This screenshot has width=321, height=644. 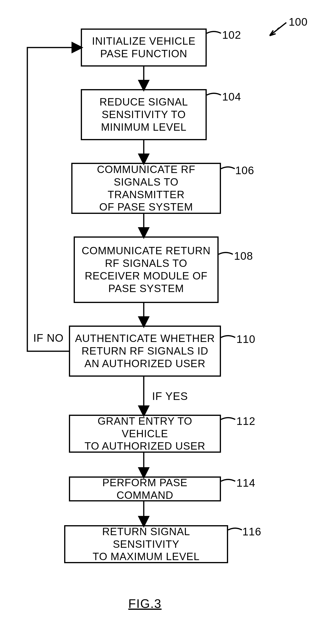 I want to click on flow-step-112-text: GRANT ENTRY TO VEHICLETO AUTHORIZED USER, so click(x=145, y=434).